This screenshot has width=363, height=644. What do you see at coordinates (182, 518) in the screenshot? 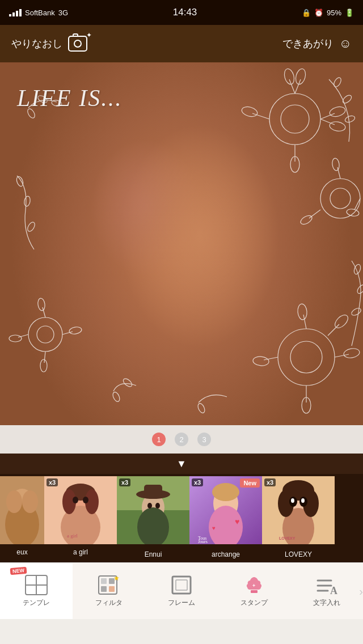
I see `thumbnail-strip: eux a girl x3 a girl` at bounding box center [182, 518].